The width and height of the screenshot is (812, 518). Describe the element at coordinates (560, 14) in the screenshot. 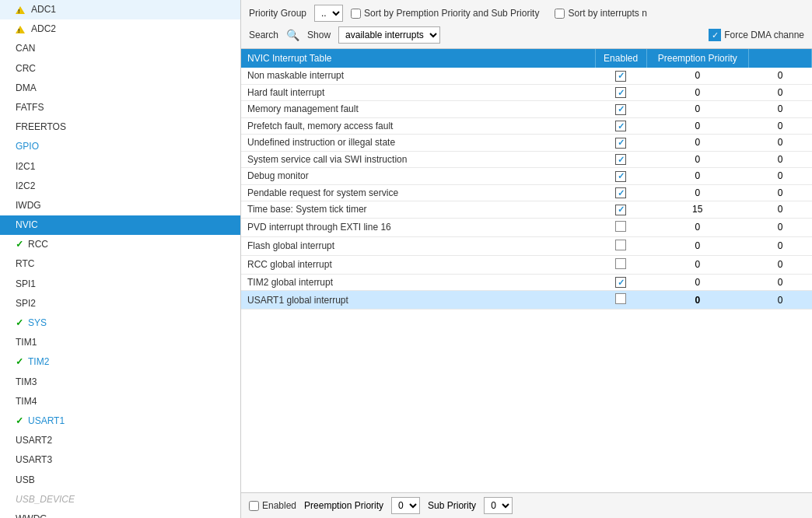

I see `sort-interrupts-checkbox` at that location.